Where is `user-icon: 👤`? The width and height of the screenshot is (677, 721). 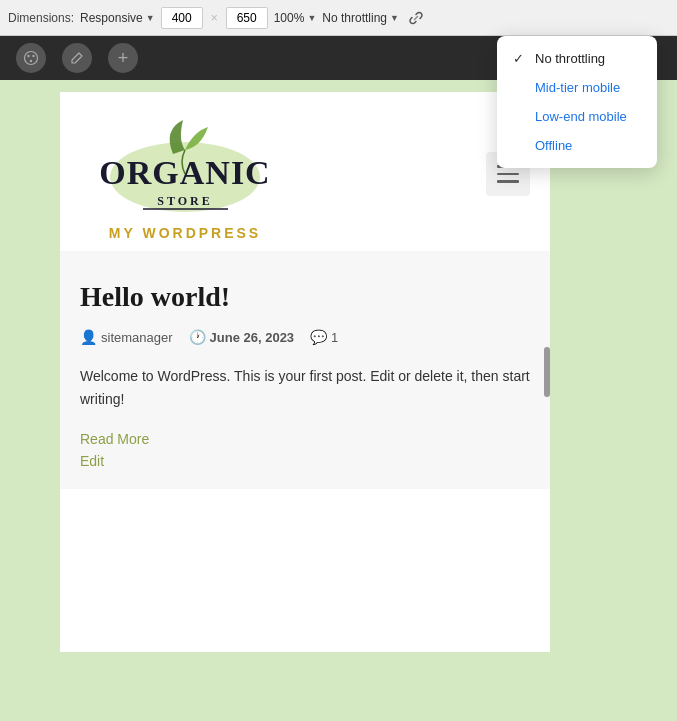
user-icon: 👤 is located at coordinates (88, 337).